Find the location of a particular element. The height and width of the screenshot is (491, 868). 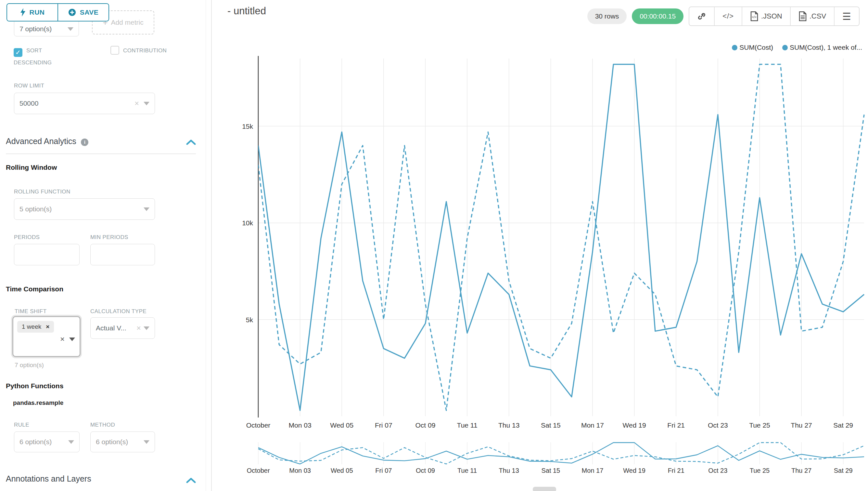

run-button: RUN is located at coordinates (32, 12).